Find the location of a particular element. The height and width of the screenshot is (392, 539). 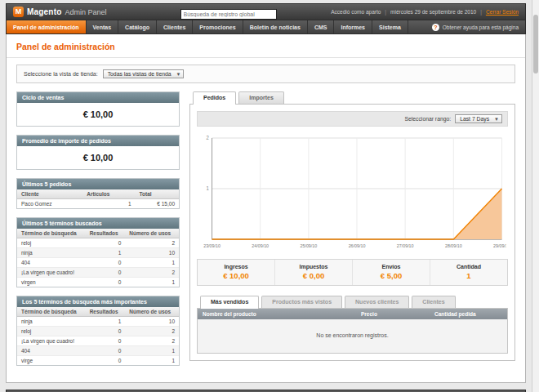

last-orders-box: Últimos 5 pedidos Cliente Artículos Tota… is located at coordinates (98, 194).